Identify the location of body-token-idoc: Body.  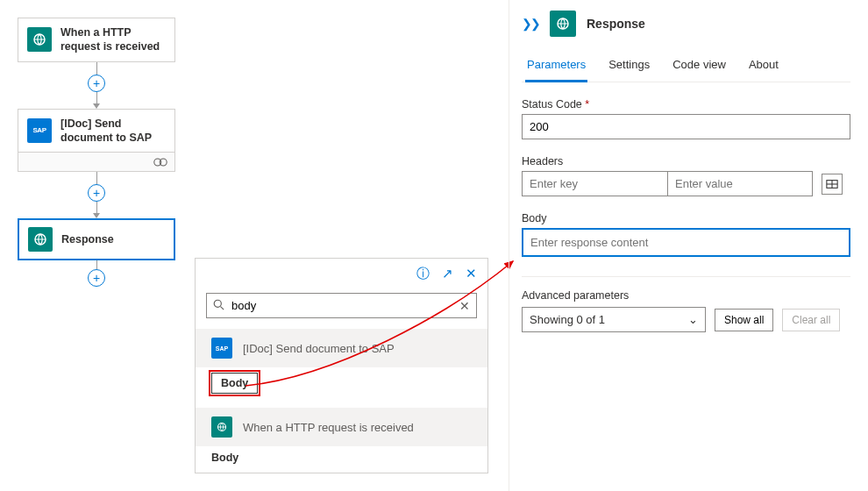
(235, 383).